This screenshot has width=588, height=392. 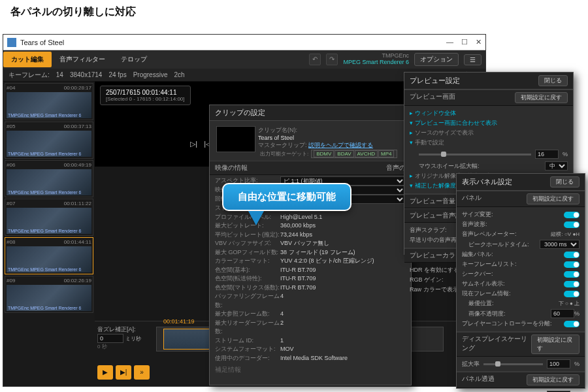 What do you see at coordinates (489, 234) in the screenshot?
I see `level-label: 音声レベルメーター:` at bounding box center [489, 234].